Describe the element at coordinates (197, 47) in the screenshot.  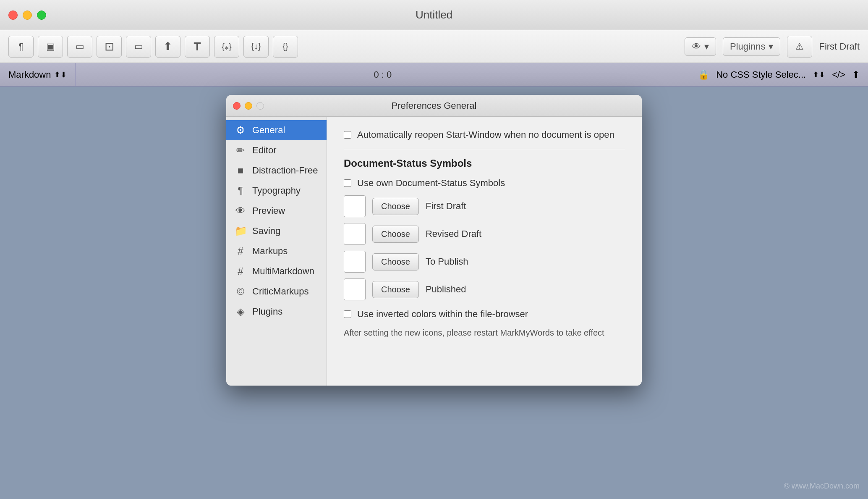
I see `typography-button: T` at that location.